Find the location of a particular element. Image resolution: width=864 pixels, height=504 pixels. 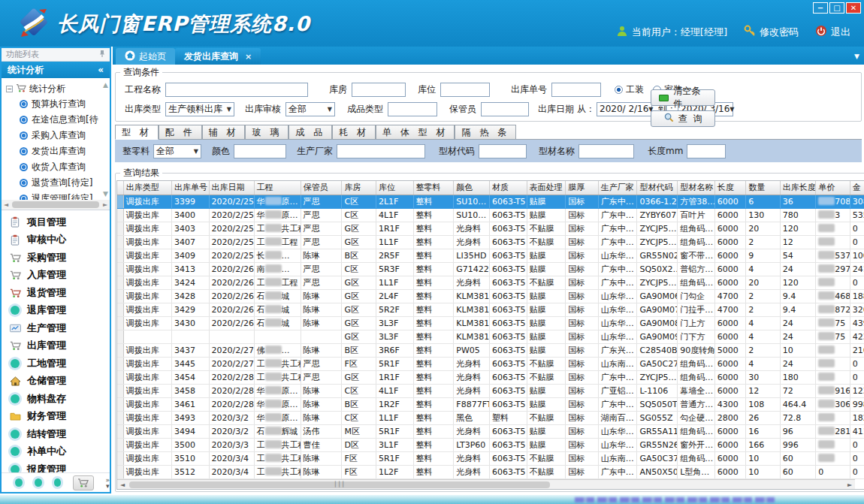

table-row: 调拨出库34452020/2/27工共工程严思F区5R1F整料光身料6063-T… is located at coordinates (491, 364).